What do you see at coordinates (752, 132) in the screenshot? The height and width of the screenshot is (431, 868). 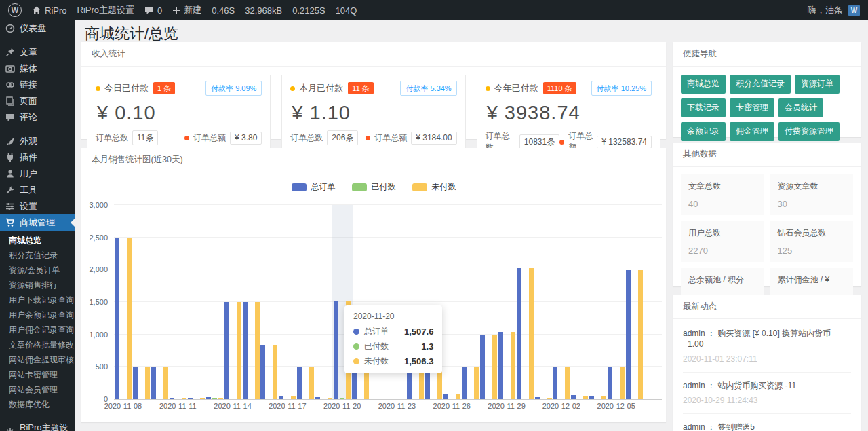 I see `quick-nav-button-佣金管理: 佣金管理` at bounding box center [752, 132].